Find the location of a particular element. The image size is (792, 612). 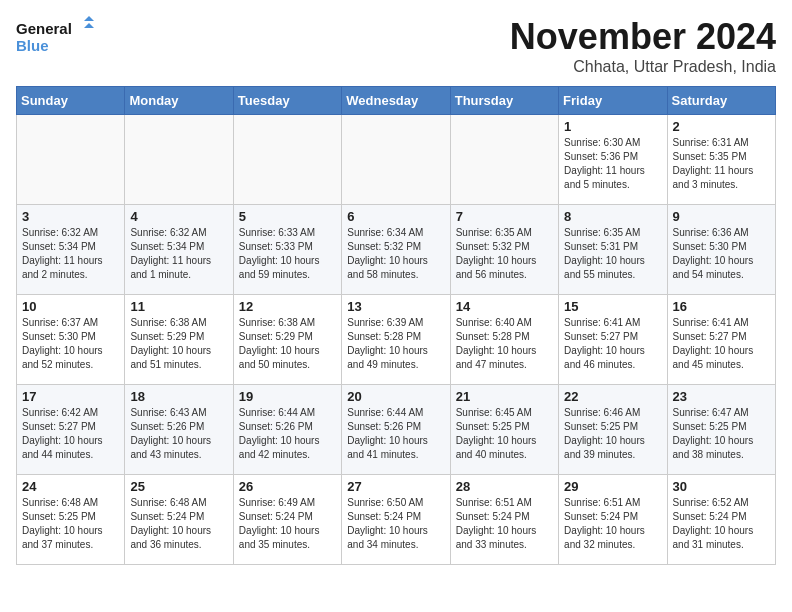

weekday-header: Saturday is located at coordinates (721, 101).